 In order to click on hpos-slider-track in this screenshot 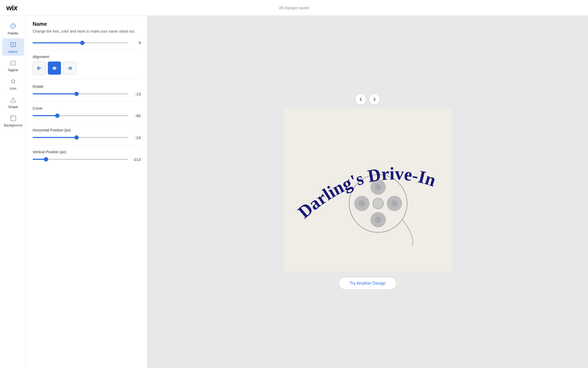, I will do `click(80, 137)`.